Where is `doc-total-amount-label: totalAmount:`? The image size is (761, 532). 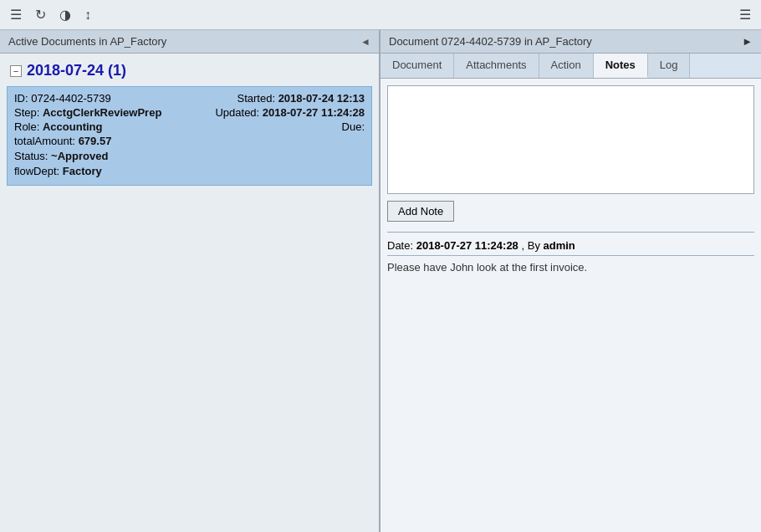 doc-total-amount-label: totalAmount: is located at coordinates (45, 141).